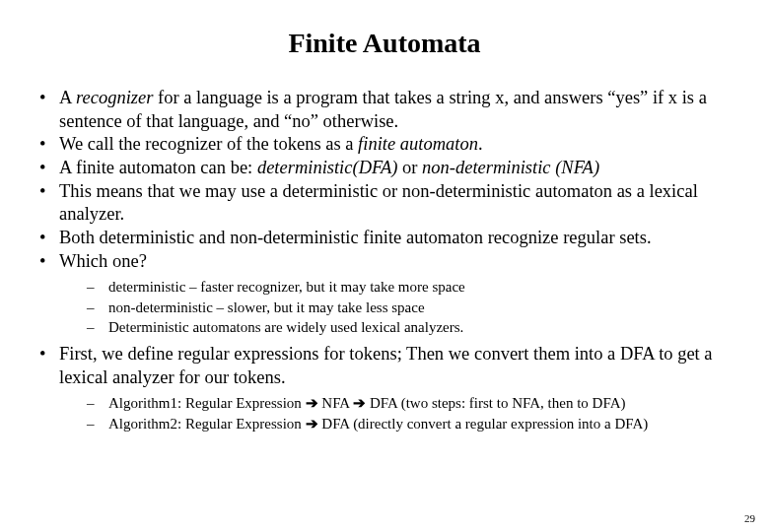  I want to click on text: This means that we may use a determinist…, so click(379, 203).